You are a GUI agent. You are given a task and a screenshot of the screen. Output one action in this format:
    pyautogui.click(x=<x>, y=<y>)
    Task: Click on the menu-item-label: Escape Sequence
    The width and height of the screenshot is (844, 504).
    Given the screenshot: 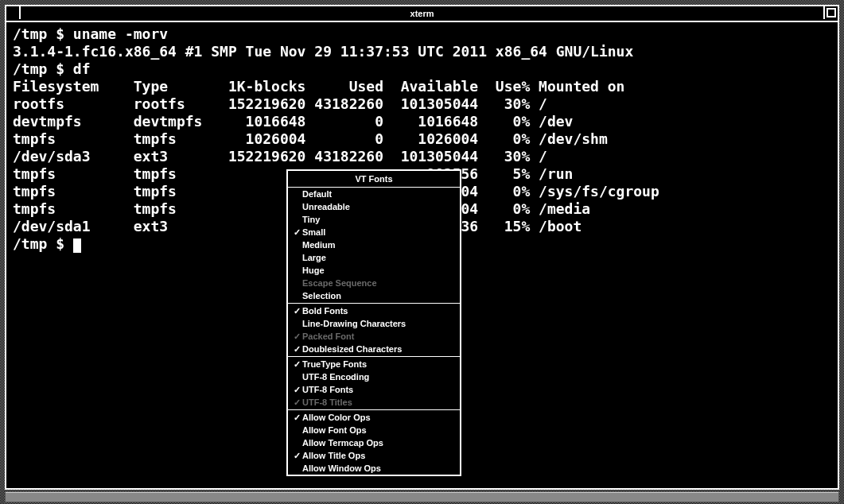 What is the action you would take?
    pyautogui.click(x=340, y=283)
    